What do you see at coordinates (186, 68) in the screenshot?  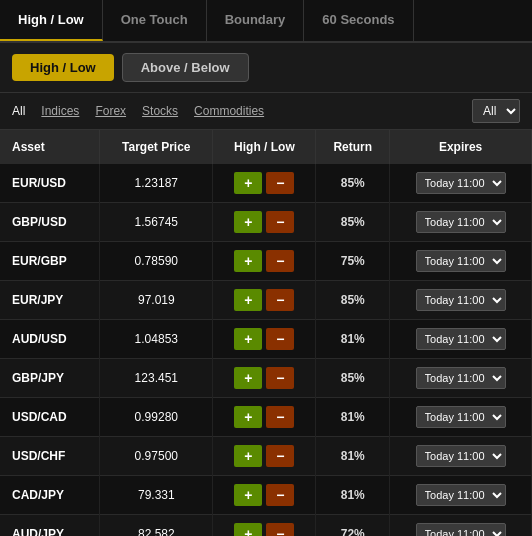 I see `sub-tab-above-below: Above / Below` at bounding box center [186, 68].